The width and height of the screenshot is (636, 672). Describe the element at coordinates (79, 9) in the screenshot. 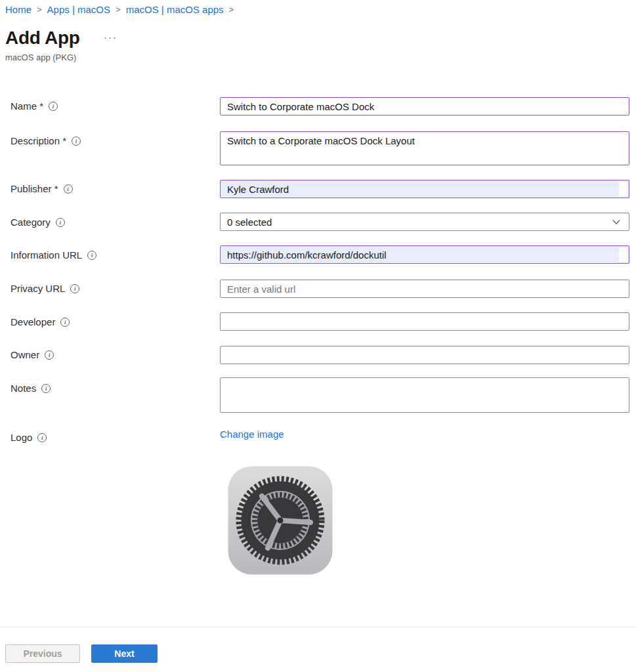

I see `breadcrumb-apps-macos: Apps | macOS` at that location.